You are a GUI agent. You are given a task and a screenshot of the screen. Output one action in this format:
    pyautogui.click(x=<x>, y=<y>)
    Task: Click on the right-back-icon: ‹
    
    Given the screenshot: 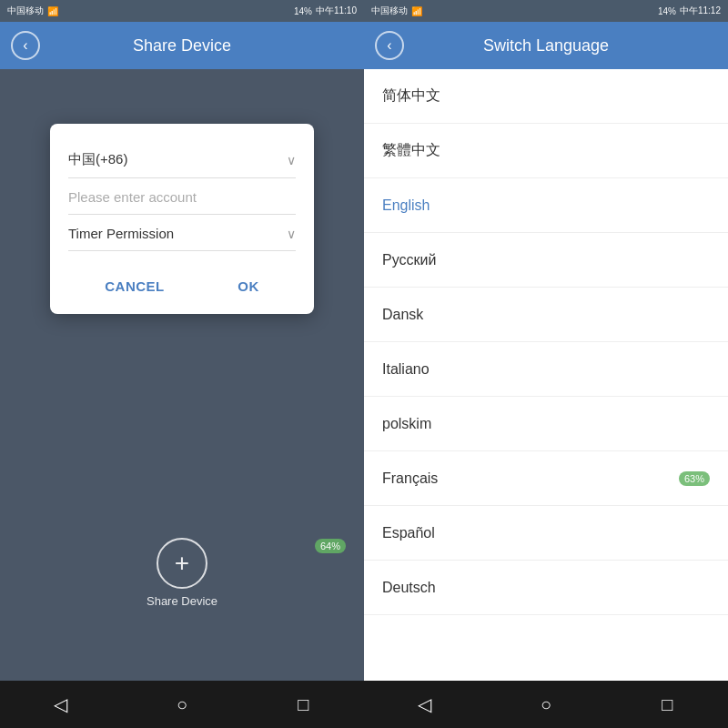 What is the action you would take?
    pyautogui.click(x=389, y=46)
    